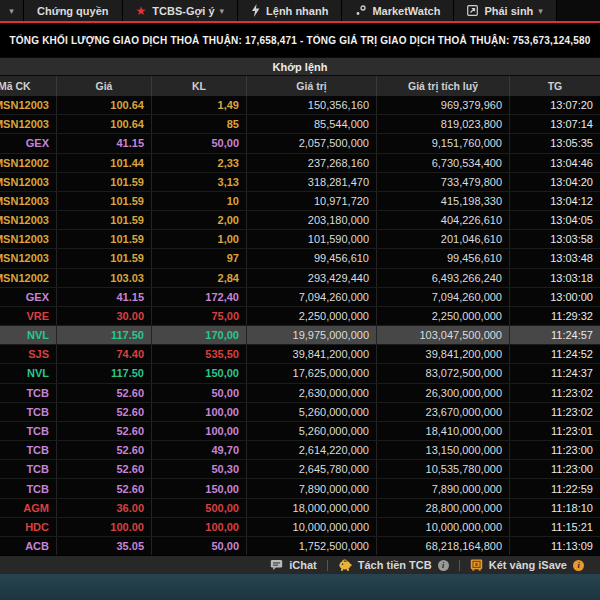 This screenshot has width=600, height=600. I want to click on table-row: MSN12003 100.64 1,49 150,356,160 969,379…, so click(300, 105).